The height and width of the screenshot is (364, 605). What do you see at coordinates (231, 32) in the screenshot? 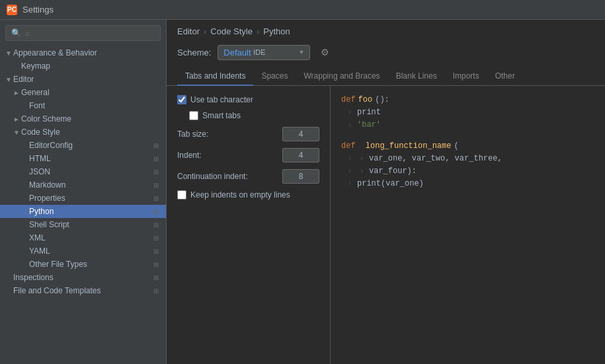
I see `breadcrumb-codestyle: Code Style` at bounding box center [231, 32].